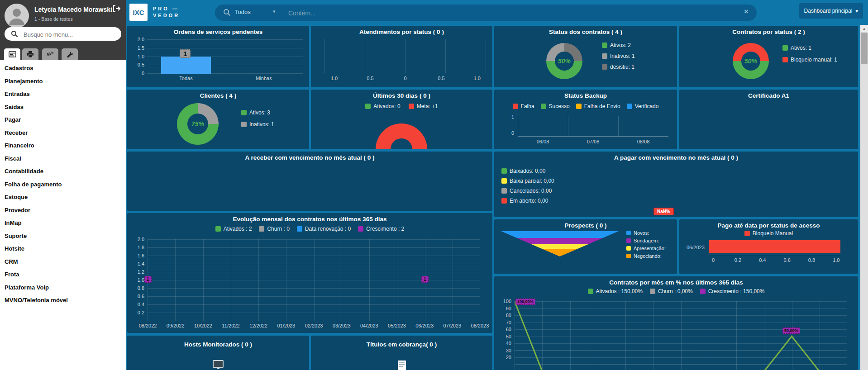 This screenshot has width=868, height=370. What do you see at coordinates (528, 171) in the screenshot?
I see `legend-label: Baixados: 0,00` at bounding box center [528, 171].